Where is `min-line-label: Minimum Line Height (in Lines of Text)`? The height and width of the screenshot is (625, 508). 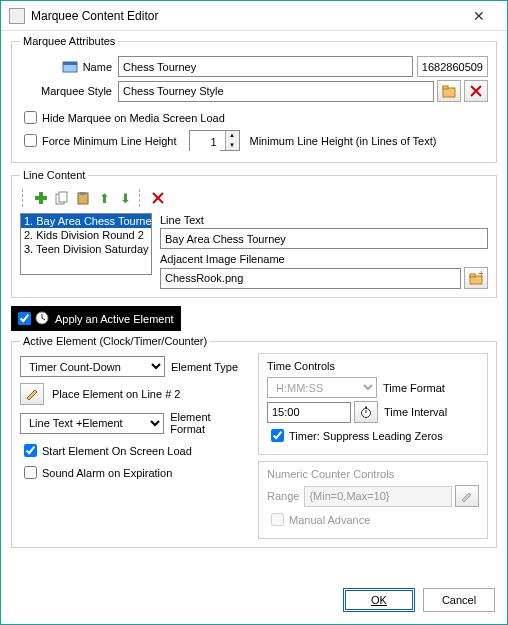
min-line-label: Minimum Line Height (in Lines of Text) is located at coordinates (344, 141).